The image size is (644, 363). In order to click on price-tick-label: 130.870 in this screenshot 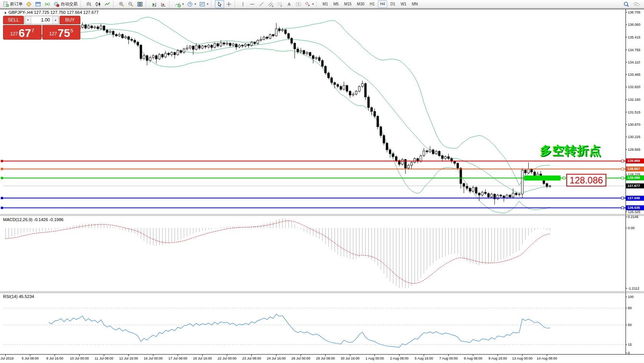, I will do `click(634, 125)`.